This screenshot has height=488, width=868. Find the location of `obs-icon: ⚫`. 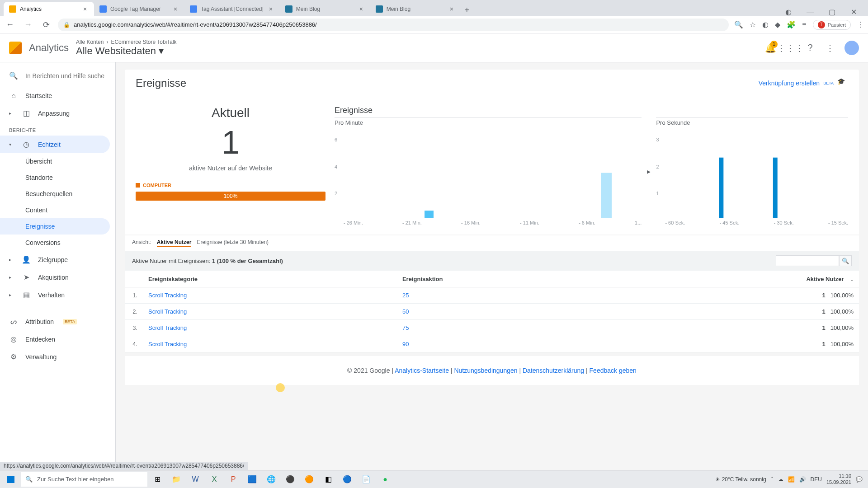

obs-icon: ⚫ is located at coordinates (290, 479).